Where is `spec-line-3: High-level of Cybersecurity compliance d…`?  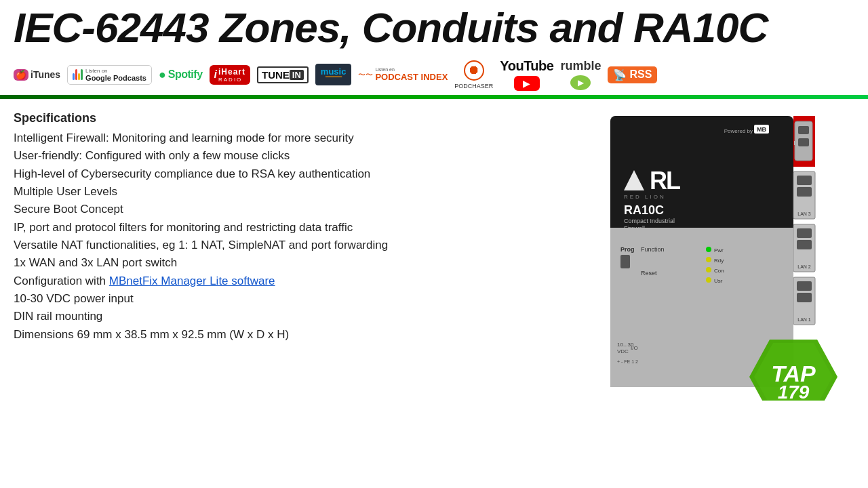 spec-line-3: High-level of Cybersecurity compliance d… is located at coordinates (295, 174).